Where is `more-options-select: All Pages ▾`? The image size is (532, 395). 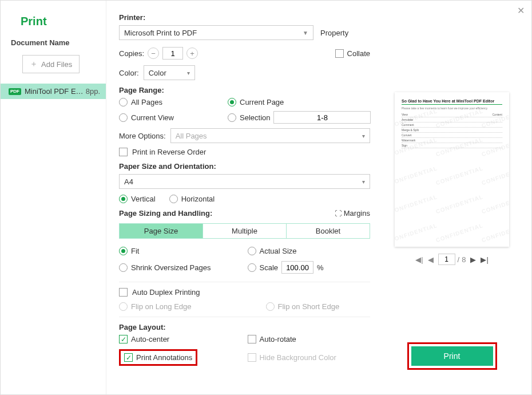
more-options-select: All Pages ▾ is located at coordinates (270, 136).